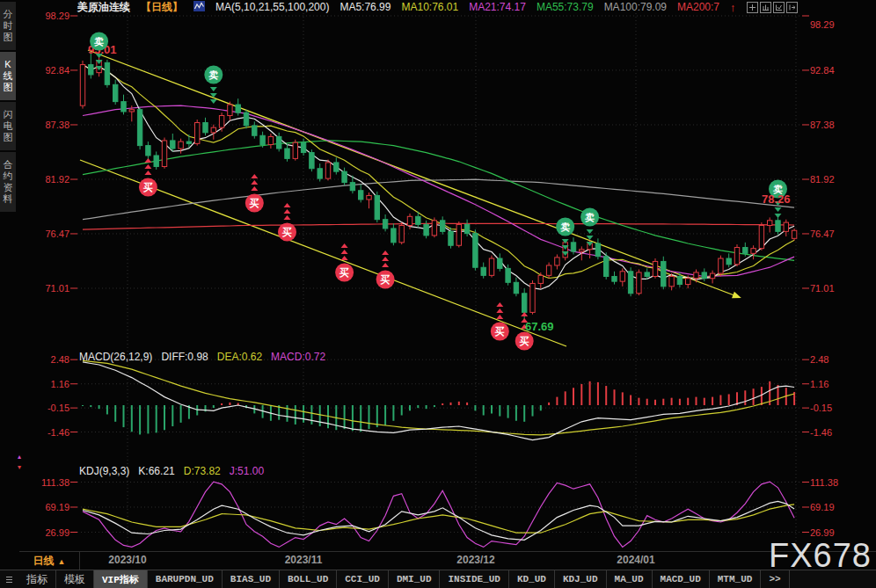  I want to click on date-axis-row: 日线 ▲ 2023/102023/112023/122024/01, so click(448, 561).